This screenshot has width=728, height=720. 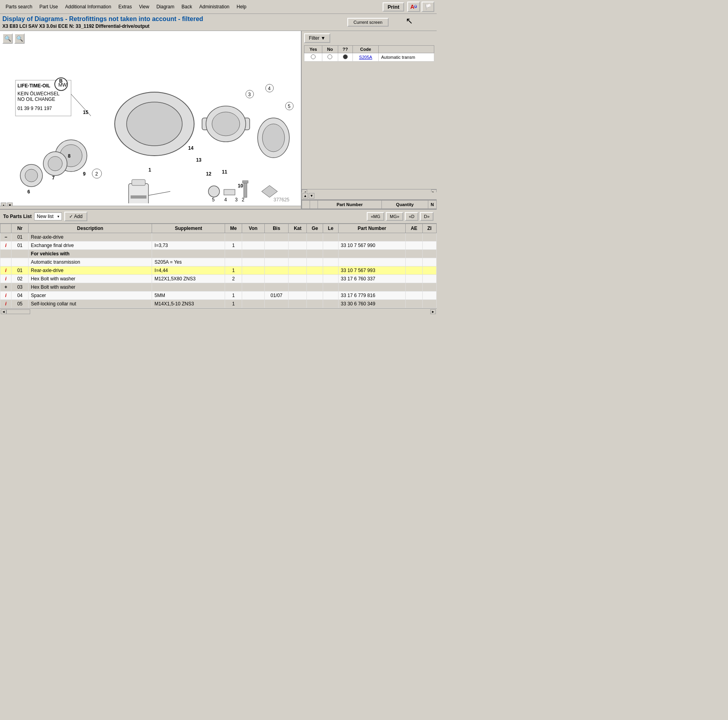 I want to click on parts-toolbar: To Parts List New list ✓ Add «MG MG» «D …, so click(x=218, y=217).